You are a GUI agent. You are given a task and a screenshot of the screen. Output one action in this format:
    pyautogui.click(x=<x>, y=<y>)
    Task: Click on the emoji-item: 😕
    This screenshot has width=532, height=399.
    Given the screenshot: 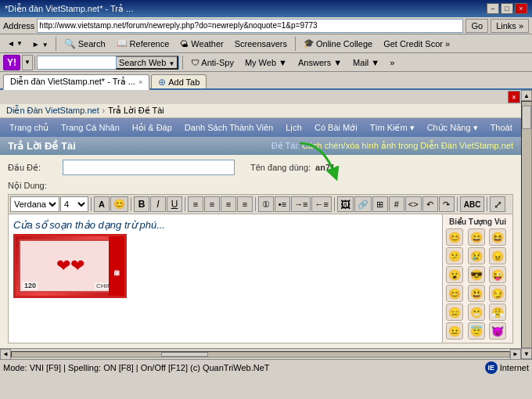 What is the action you would take?
    pyautogui.click(x=455, y=256)
    